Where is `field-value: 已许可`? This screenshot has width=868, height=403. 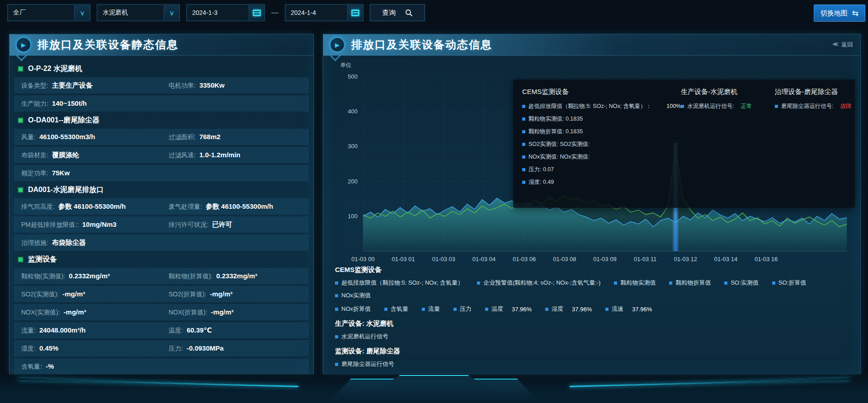
field-value: 已许可 is located at coordinates (222, 225).